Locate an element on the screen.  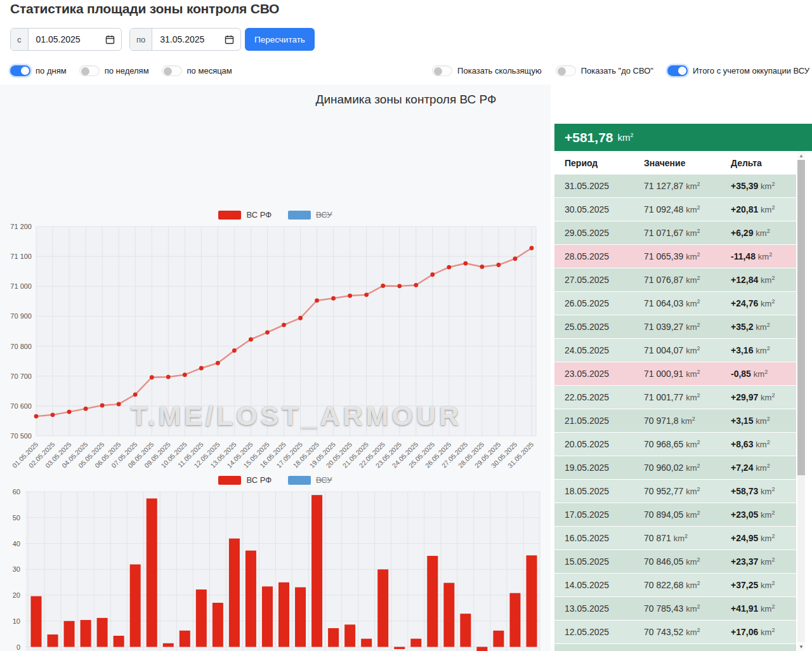
row-period: 23.05.2025 is located at coordinates (599, 374).